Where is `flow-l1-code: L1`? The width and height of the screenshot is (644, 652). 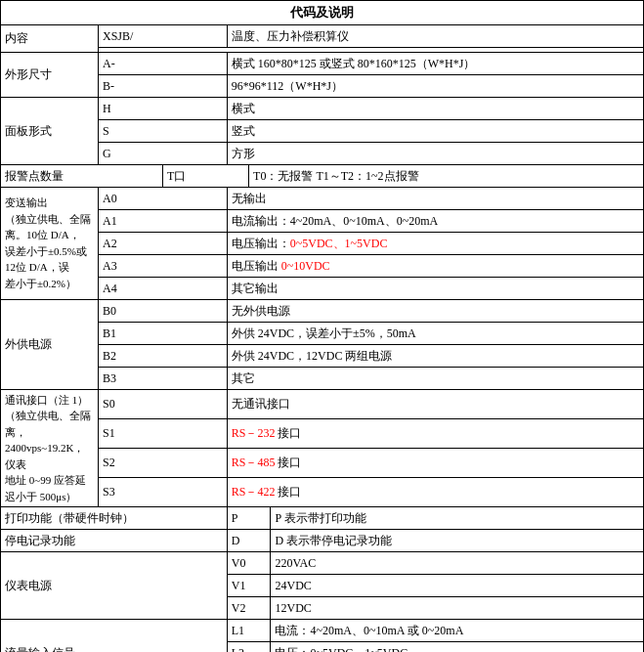
flow-l1-code: L1 is located at coordinates (248, 631).